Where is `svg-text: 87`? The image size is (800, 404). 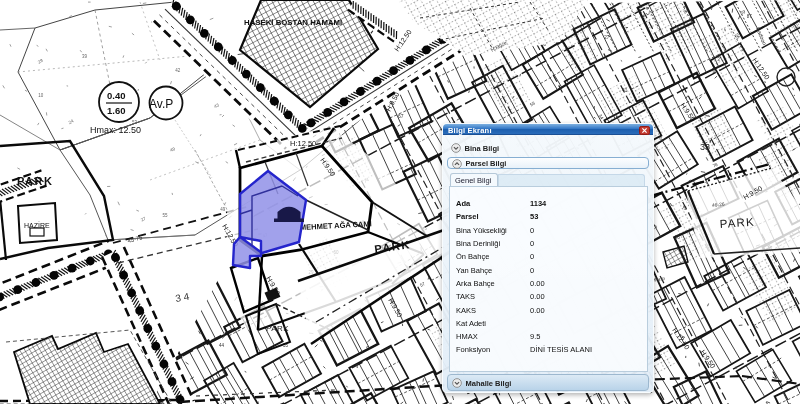
svg-text: 87 is located at coordinates (750, 16).